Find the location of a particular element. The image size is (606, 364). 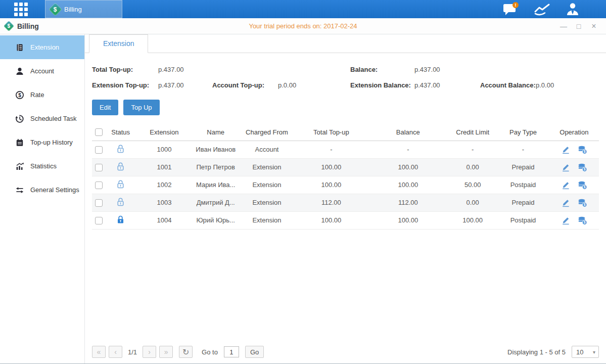

window-title-text: Billing is located at coordinates (28, 26).